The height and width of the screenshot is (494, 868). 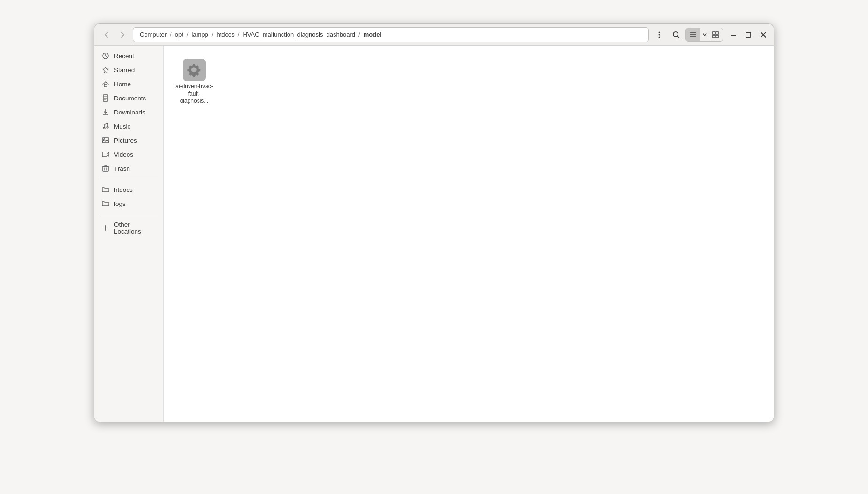 What do you see at coordinates (106, 98) in the screenshot?
I see `documents-icon` at bounding box center [106, 98].